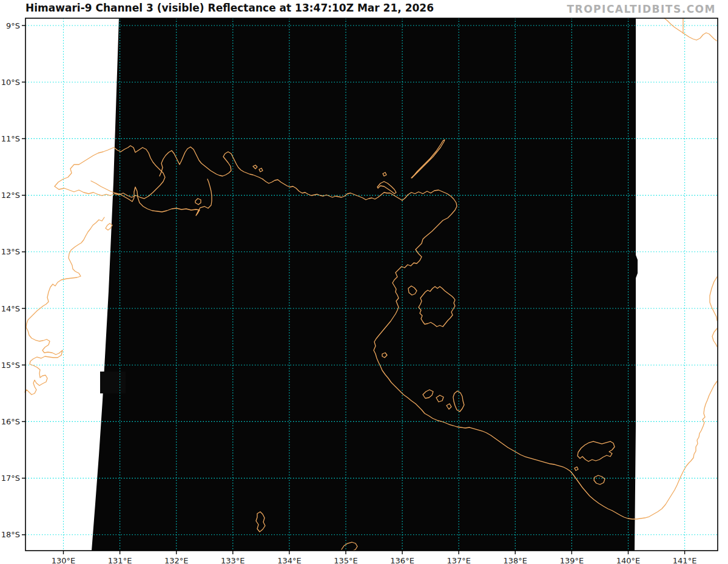 This screenshot has width=728, height=564. What do you see at coordinates (713, 299) in the screenshot?
I see `coastline-cape-york-coast-upper` at bounding box center [713, 299].